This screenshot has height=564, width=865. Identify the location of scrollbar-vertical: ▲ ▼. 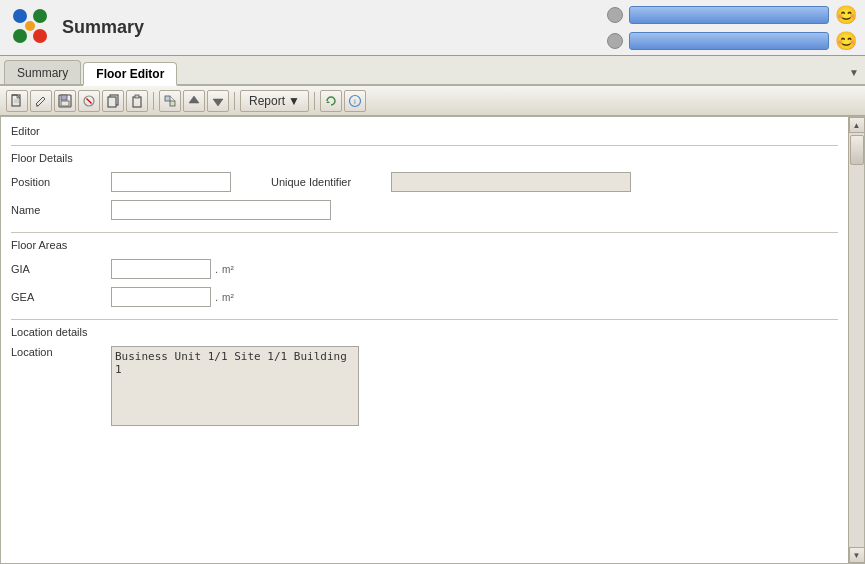
(856, 340).